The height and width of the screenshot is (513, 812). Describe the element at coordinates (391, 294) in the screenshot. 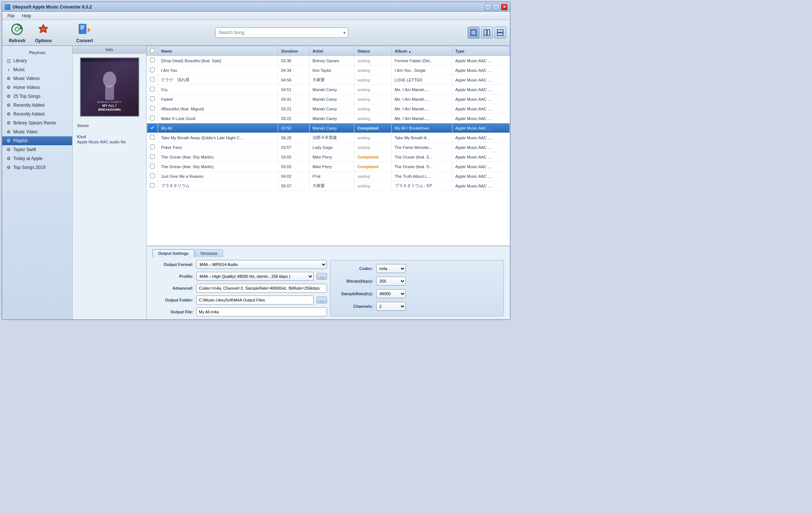

I see `samplerate-select: 48000` at that location.